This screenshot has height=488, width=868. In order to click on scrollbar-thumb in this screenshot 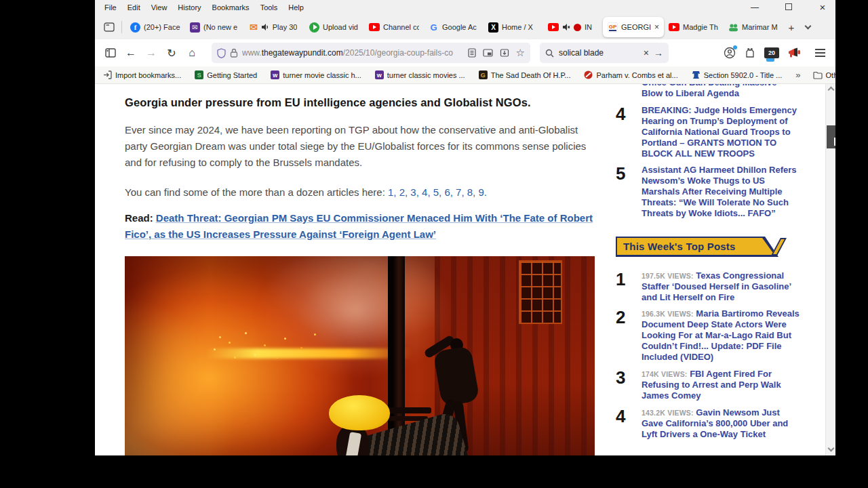, I will do `click(831, 137)`.